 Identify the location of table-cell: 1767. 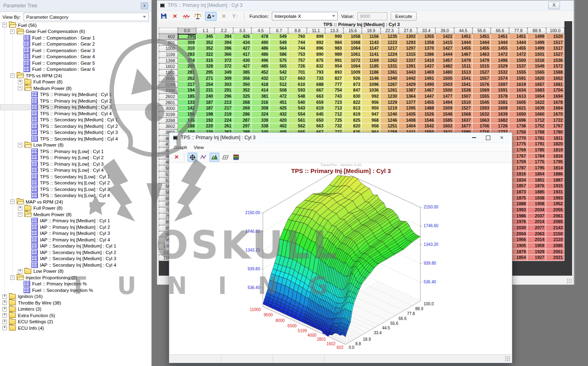
(555, 126).